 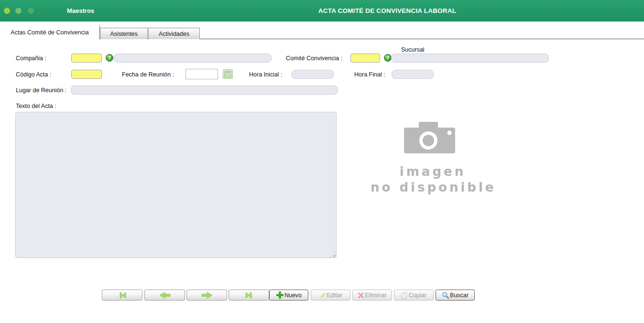 I want to click on page-title: ACTA COMITÉ DE CONVIVENCIA LABORAL, so click(x=387, y=11).